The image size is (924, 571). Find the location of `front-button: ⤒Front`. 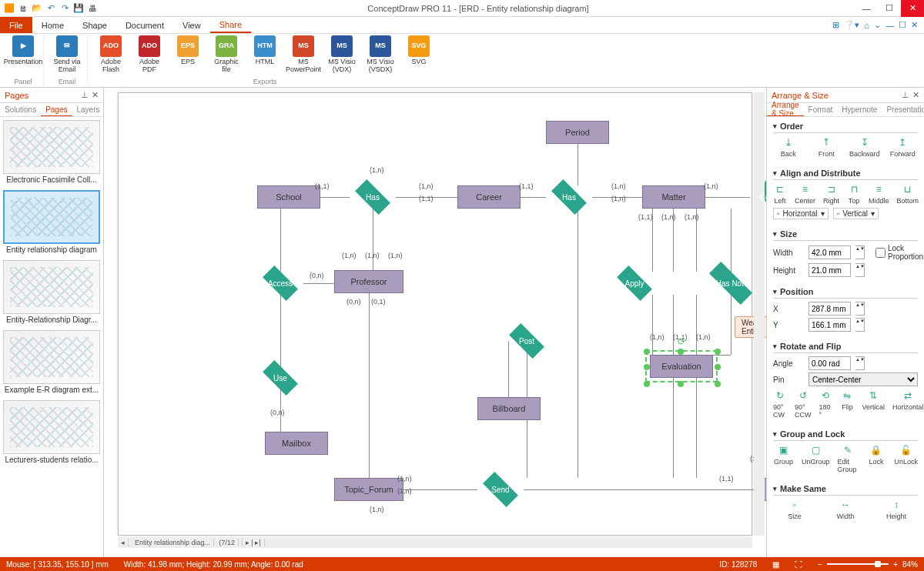

front-button: ⤒Front is located at coordinates (827, 147).